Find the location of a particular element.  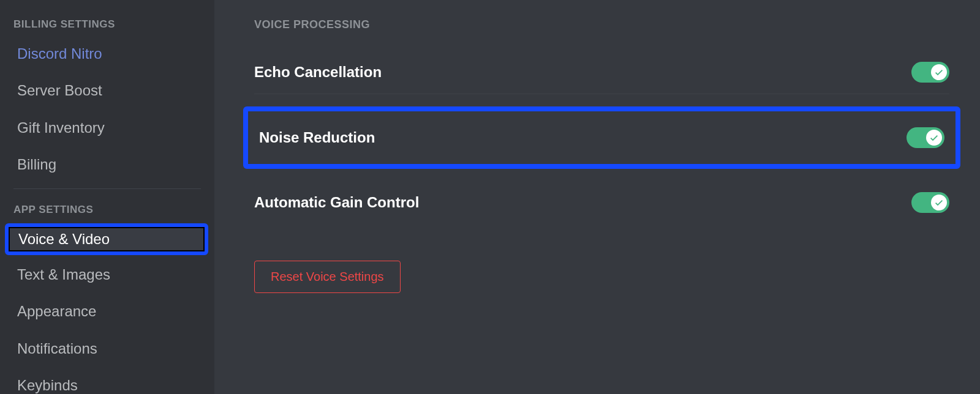

setting-row-automatic-gain-control: Automatic Gain Control is located at coordinates (601, 203).